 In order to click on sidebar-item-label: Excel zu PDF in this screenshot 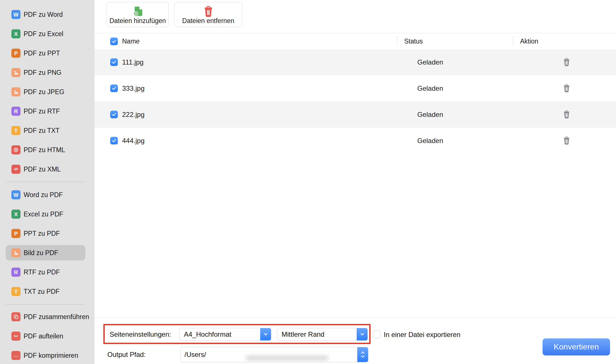, I will do `click(43, 214)`.